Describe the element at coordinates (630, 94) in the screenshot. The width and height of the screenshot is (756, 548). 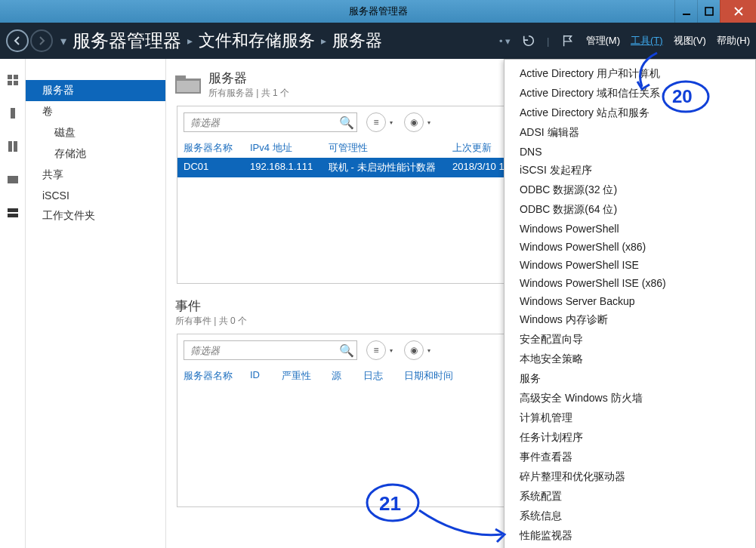
I see `tools-menu-item: Active Directory 域和信任关系` at that location.